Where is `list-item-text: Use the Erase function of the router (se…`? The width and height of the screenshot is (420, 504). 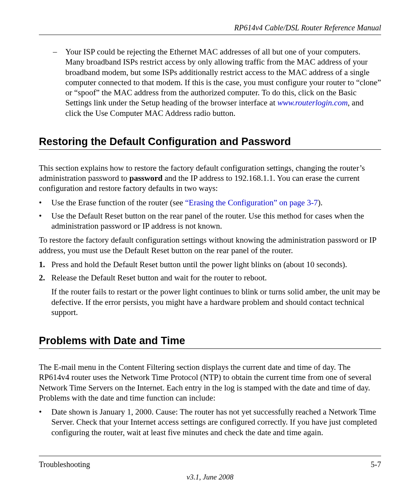 list-item-text: Use the Erase function of the router (se… is located at coordinates (216, 203).